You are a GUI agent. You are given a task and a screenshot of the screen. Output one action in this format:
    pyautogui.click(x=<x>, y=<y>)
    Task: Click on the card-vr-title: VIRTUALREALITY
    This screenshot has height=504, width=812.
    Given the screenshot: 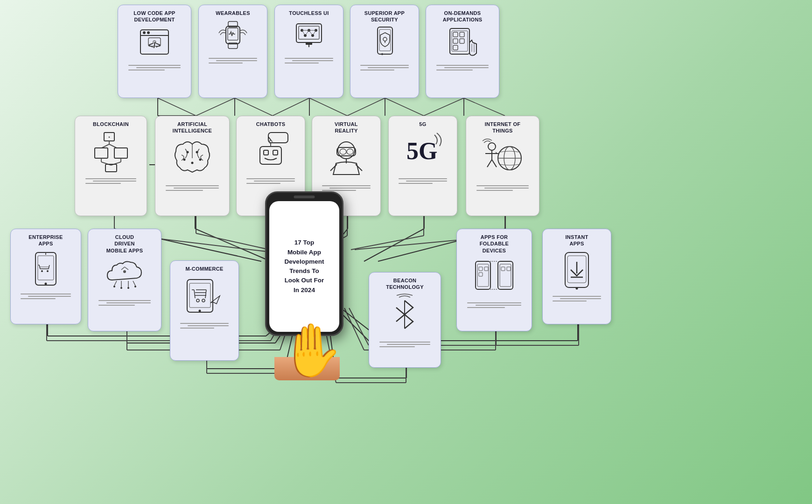 What is the action you would take?
    pyautogui.click(x=346, y=128)
    